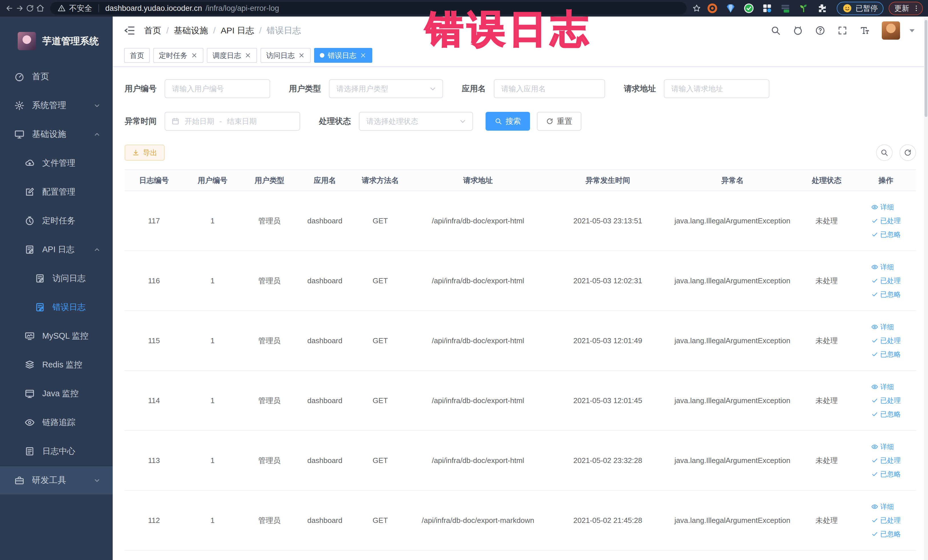 The width and height of the screenshot is (928, 560). Describe the element at coordinates (820, 31) in the screenshot. I see `docs-help-icon` at that location.